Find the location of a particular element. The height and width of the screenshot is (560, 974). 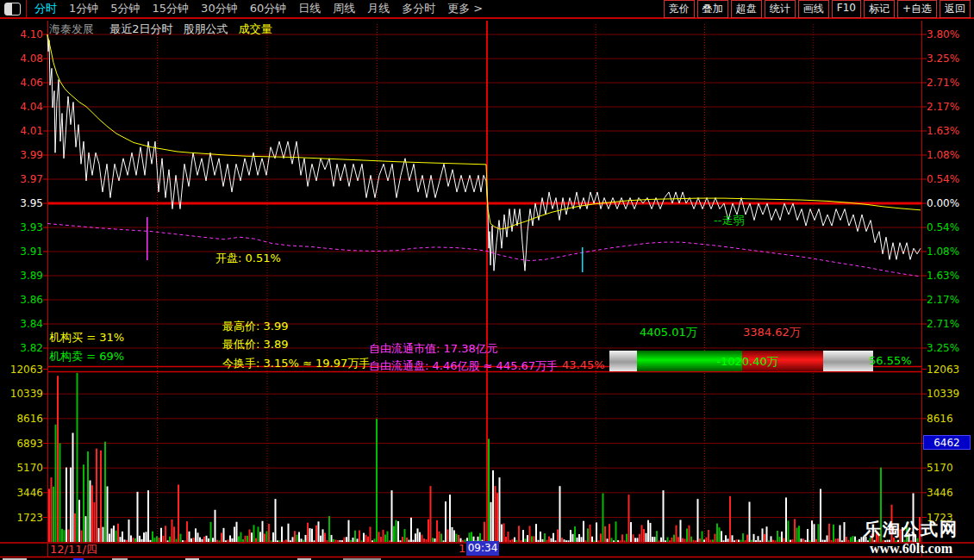

net-flow-label: -1020.40万 is located at coordinates (747, 362).